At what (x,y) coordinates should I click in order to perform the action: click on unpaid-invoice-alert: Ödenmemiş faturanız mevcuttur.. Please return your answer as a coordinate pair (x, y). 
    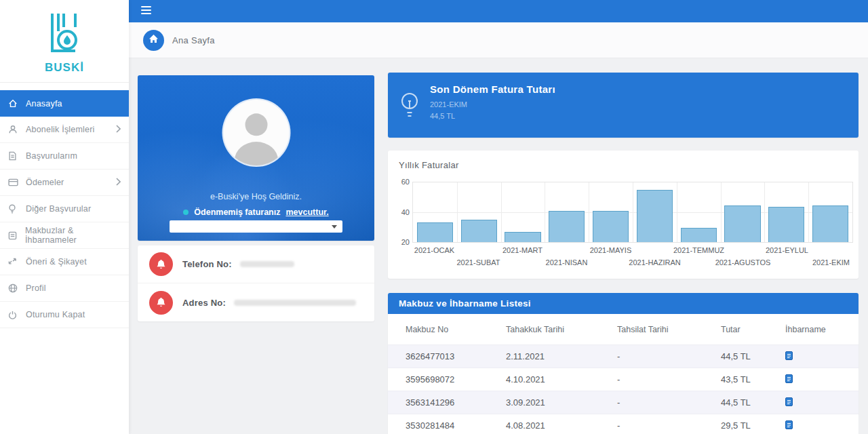
    Looking at the image, I should click on (256, 212).